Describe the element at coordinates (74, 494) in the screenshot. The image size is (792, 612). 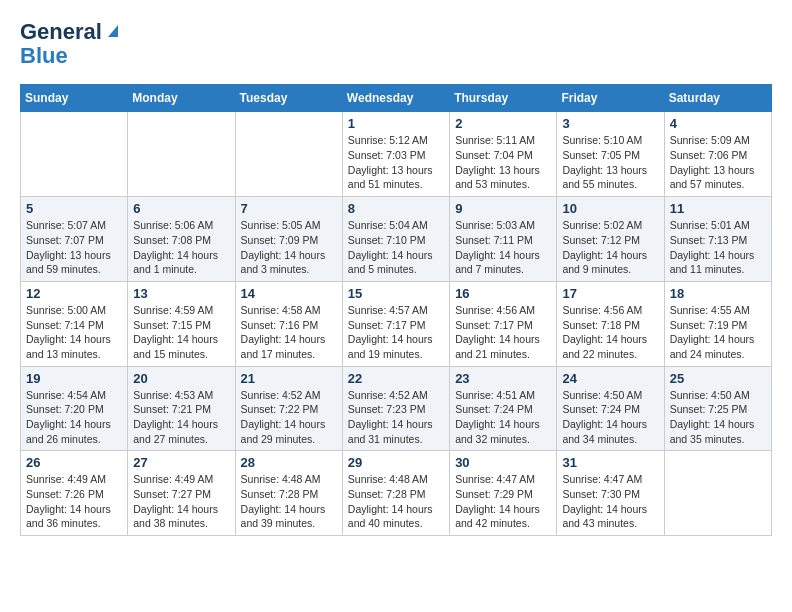
I see `calendar-cell: 26Sunrise: 4:49 AMSunset: 7:26 PMDayligh…` at that location.